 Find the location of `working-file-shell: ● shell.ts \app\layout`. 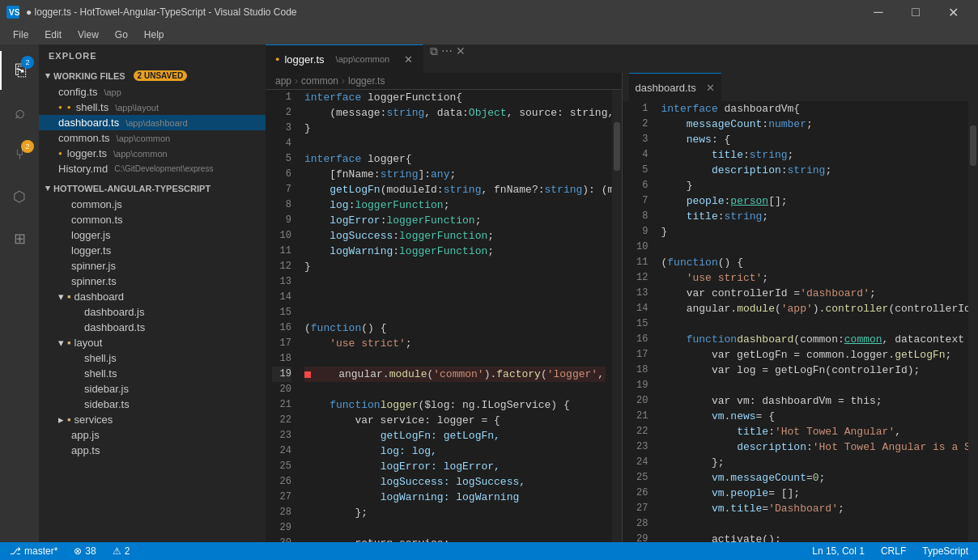

working-file-shell: ● shell.ts \app\layout is located at coordinates (152, 107).